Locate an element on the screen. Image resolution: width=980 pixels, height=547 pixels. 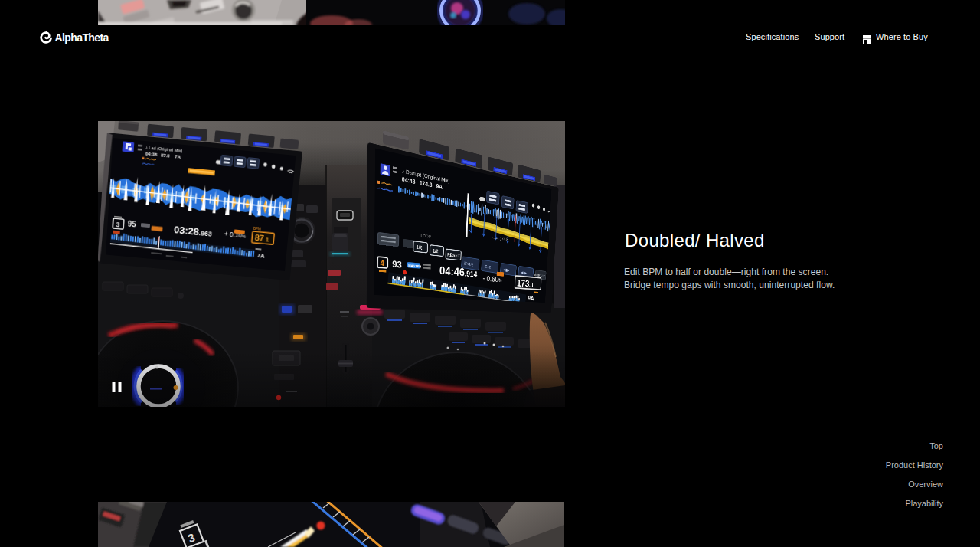
svg-text: 93 is located at coordinates (397, 264).